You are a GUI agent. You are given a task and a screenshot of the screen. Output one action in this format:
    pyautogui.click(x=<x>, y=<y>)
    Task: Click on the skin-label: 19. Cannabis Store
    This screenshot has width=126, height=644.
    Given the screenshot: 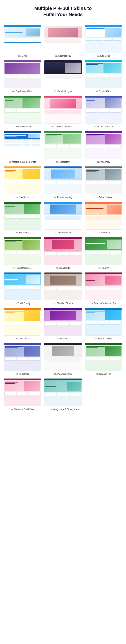 What is the action you would take?
    pyautogui.click(x=22, y=268)
    